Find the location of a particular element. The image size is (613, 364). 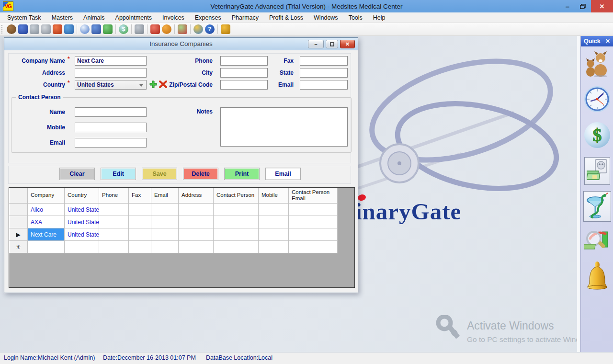

address-input is located at coordinates (111, 73).